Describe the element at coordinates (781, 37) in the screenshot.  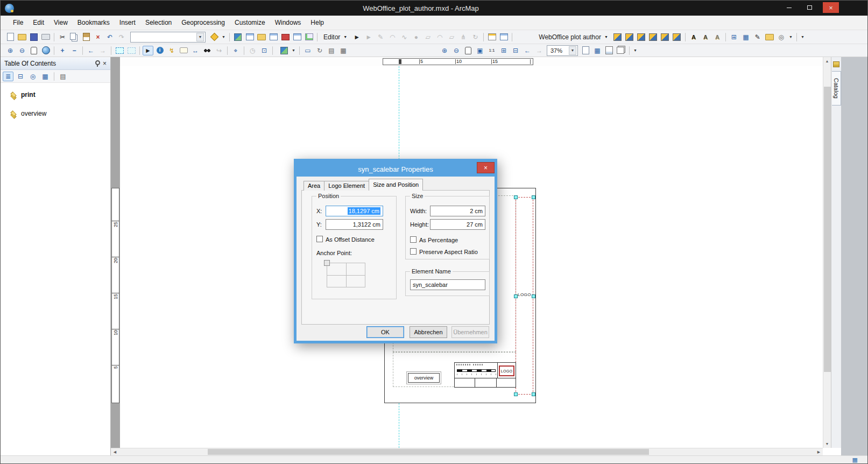
I see `circle-tool-icon: ◎` at that location.